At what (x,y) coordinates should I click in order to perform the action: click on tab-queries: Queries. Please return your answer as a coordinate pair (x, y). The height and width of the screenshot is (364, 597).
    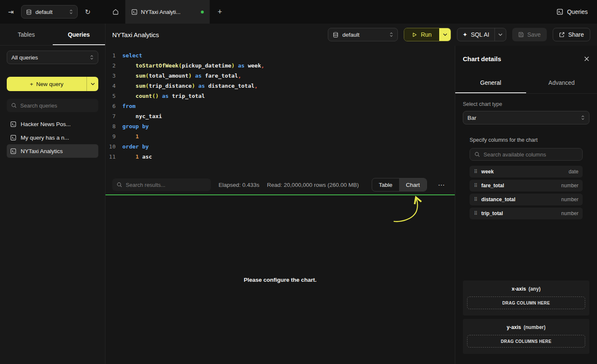
    Looking at the image, I should click on (79, 35).